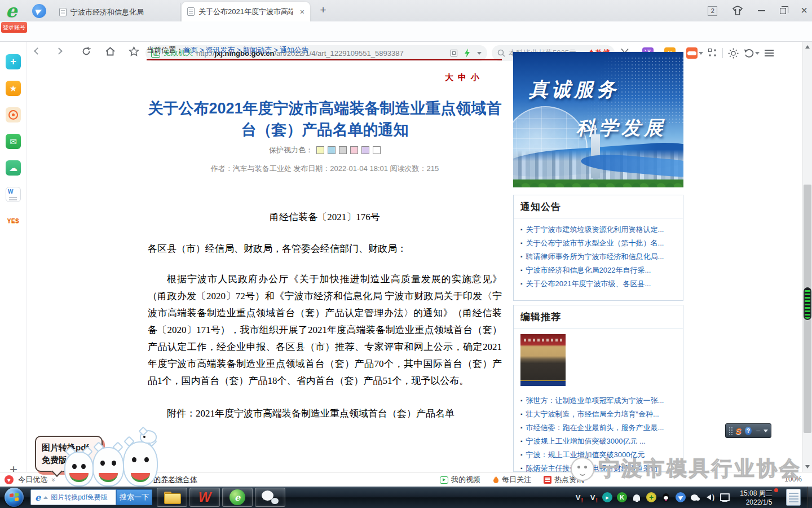  I want to click on snip-logo-icon: S, so click(739, 431).